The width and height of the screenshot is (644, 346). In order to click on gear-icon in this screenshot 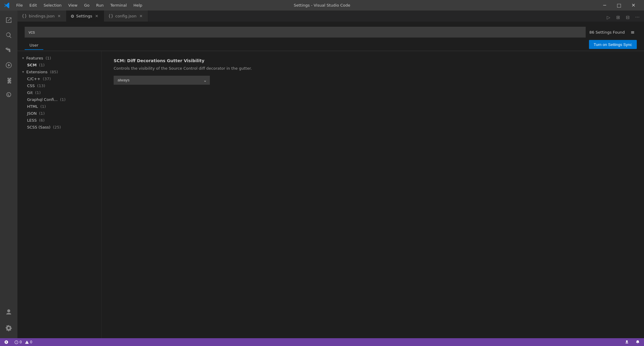, I will do `click(9, 328)`.